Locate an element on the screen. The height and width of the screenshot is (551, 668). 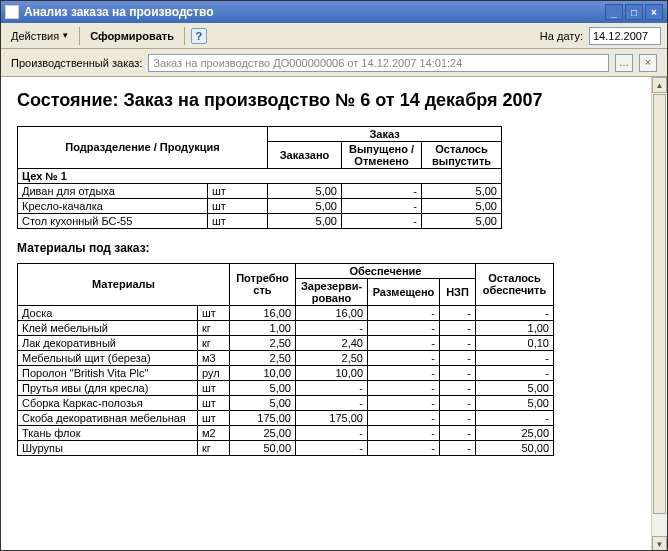
vertical-scrollbar: ▲ ▼ is located at coordinates (659, 314).